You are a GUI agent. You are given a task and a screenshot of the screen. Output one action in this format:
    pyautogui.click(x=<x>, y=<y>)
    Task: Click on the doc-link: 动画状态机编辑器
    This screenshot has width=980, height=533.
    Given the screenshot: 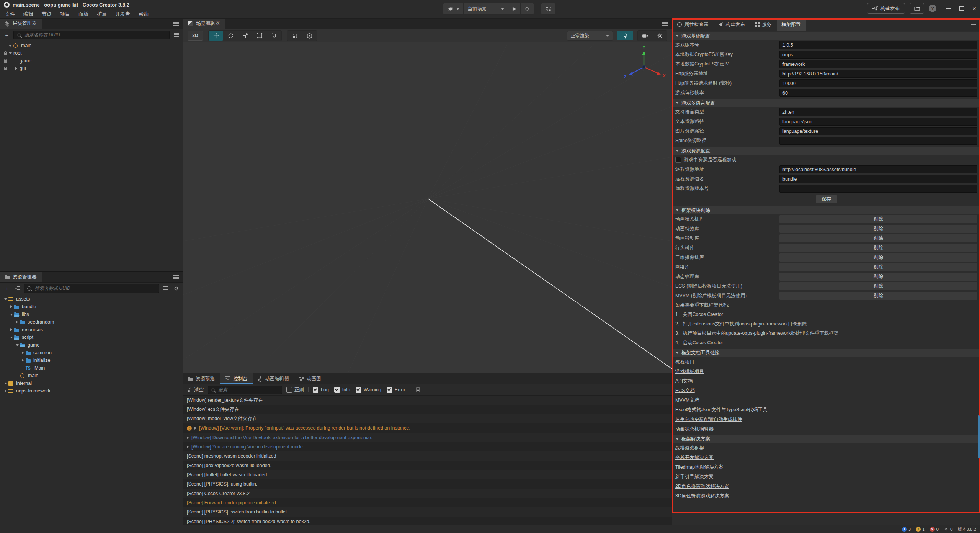 What is the action you would take?
    pyautogui.click(x=694, y=429)
    